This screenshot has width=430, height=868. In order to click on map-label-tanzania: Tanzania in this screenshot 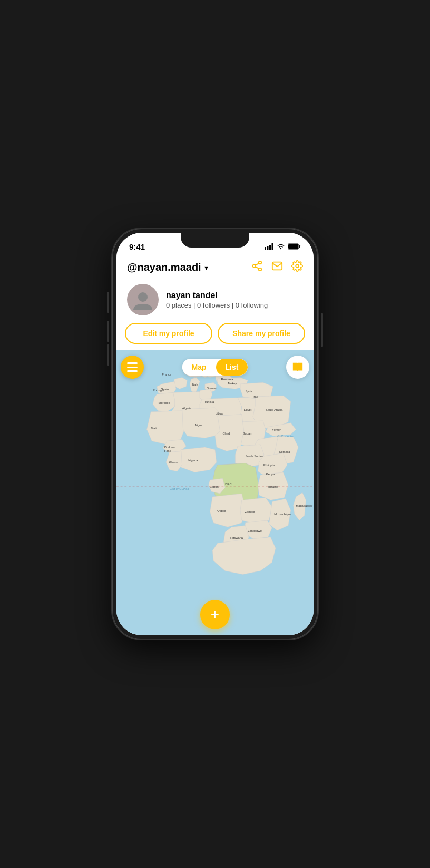, I will do `click(272, 487)`.